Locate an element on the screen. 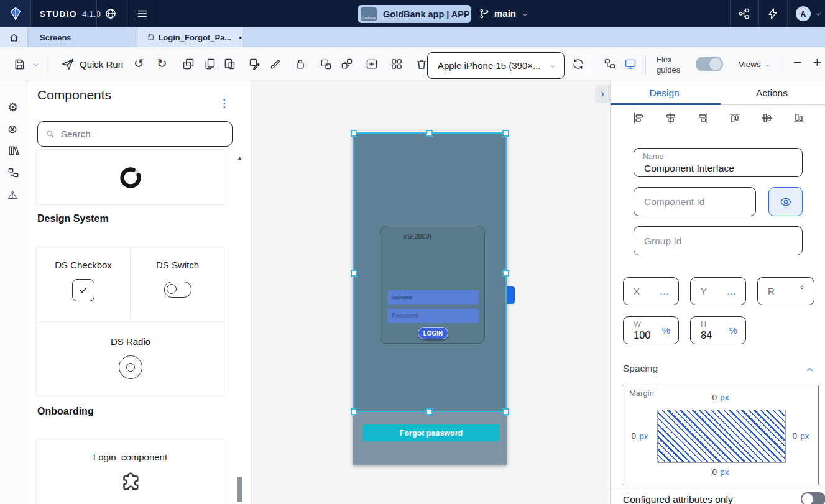 This screenshot has width=825, height=504. user-avatar: A is located at coordinates (803, 14).